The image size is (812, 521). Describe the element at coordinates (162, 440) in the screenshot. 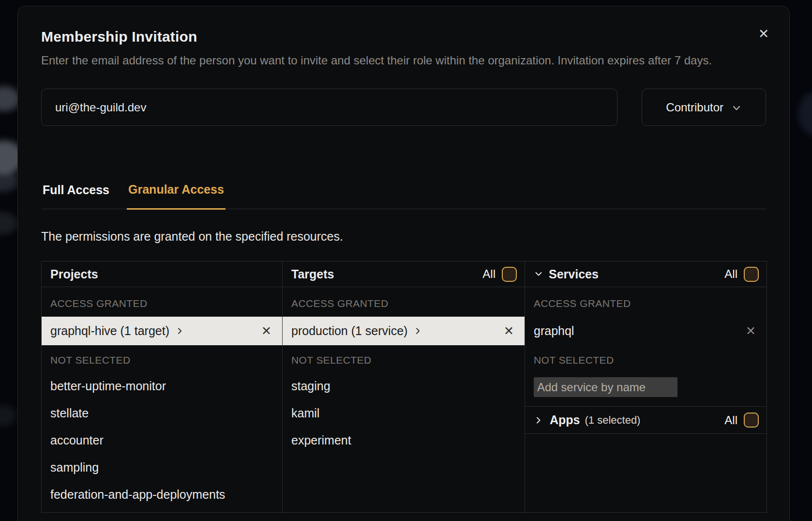

I see `list-item-project: accounter` at that location.